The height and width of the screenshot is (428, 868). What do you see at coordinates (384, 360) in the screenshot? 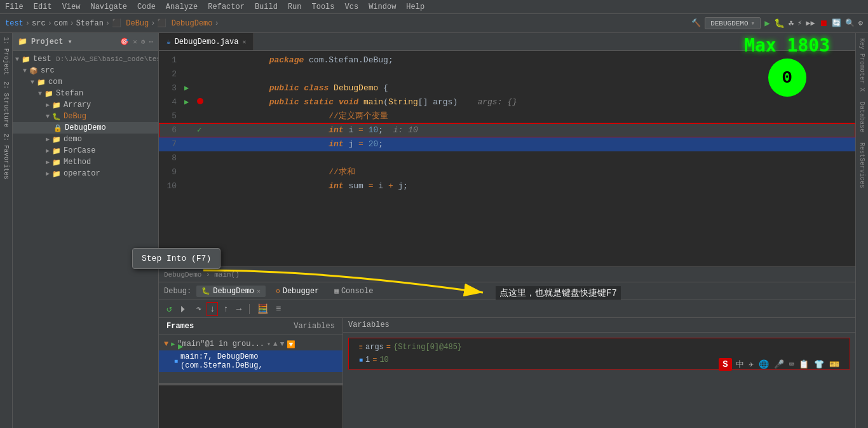
I see `var-i-val: 10` at bounding box center [384, 360].